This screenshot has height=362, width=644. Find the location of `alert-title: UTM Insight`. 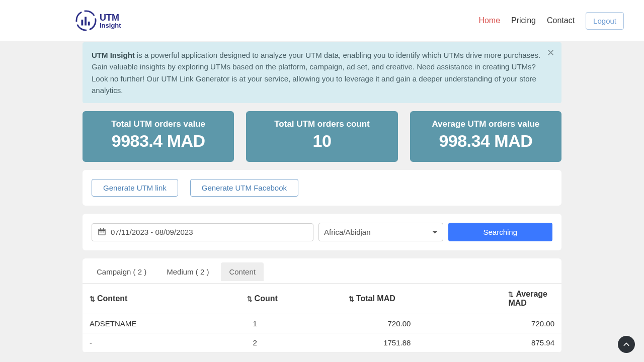

alert-title: UTM Insight is located at coordinates (113, 55).